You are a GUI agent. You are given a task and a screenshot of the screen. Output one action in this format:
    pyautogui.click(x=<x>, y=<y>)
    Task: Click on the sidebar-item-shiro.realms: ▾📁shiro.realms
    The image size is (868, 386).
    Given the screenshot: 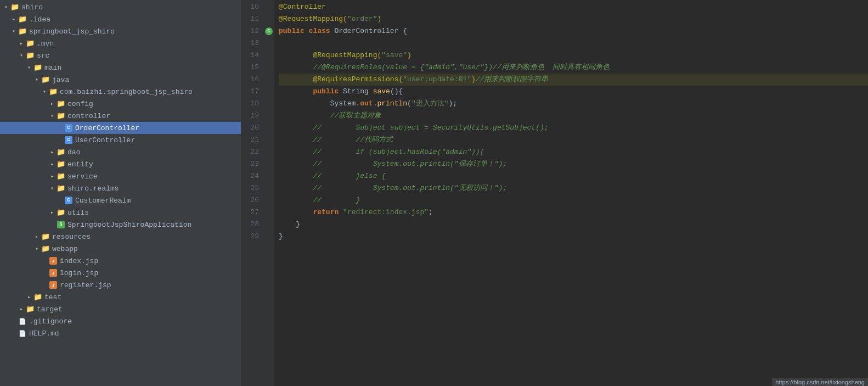 What is the action you would take?
    pyautogui.click(x=121, y=188)
    